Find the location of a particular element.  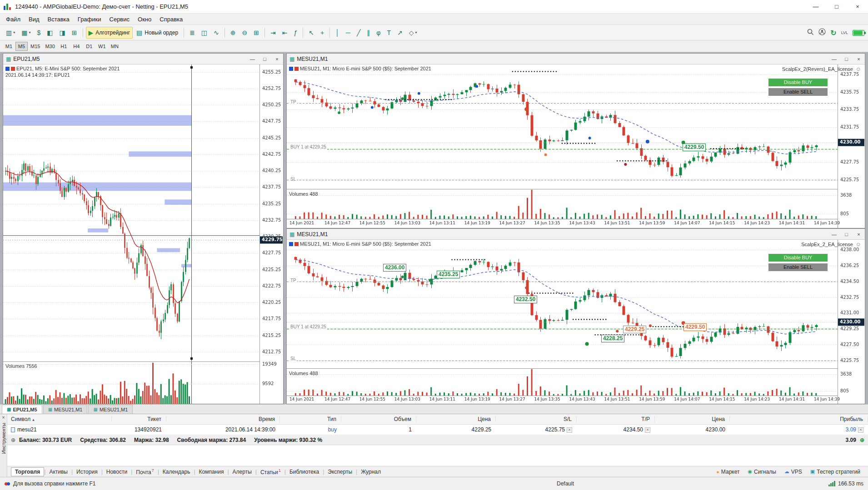

toolbox-tab-3: Новости is located at coordinates (117, 472).